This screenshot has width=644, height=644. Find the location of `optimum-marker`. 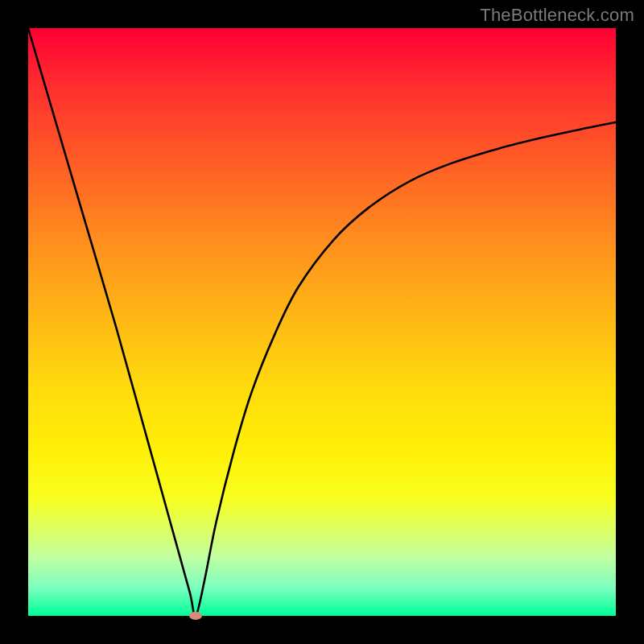

optimum-marker is located at coordinates (196, 616).